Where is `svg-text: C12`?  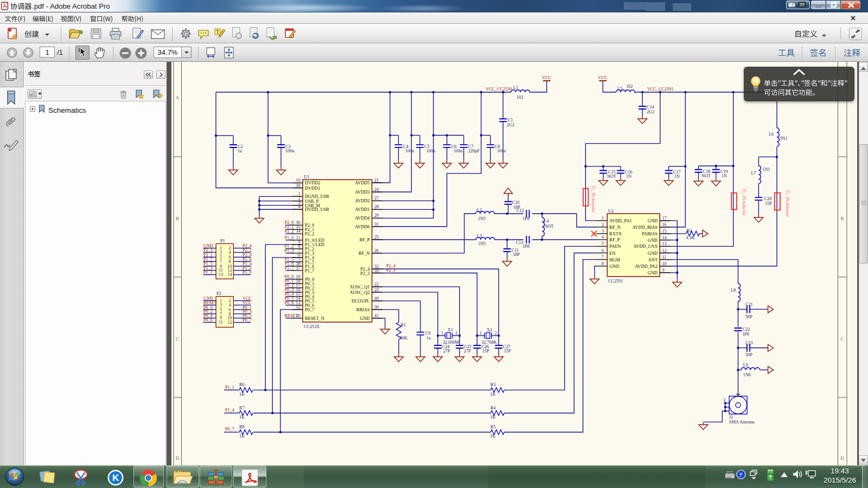
svg-text: C12 is located at coordinates (520, 210).